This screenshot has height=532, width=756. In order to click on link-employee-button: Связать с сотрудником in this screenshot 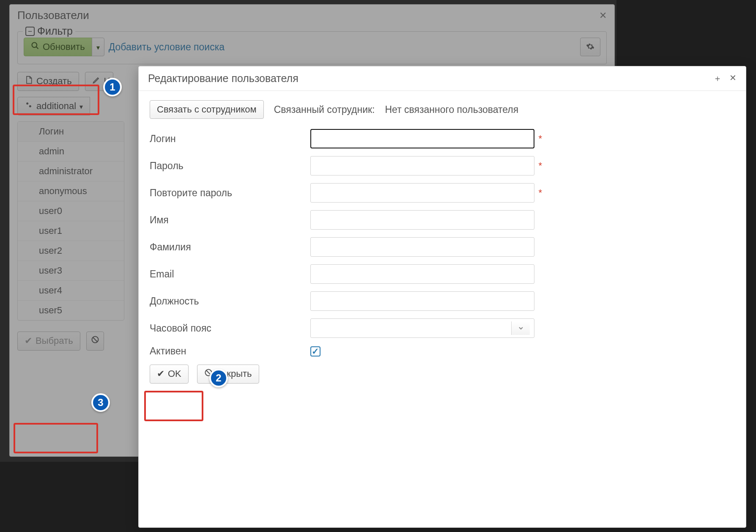, I will do `click(207, 110)`.